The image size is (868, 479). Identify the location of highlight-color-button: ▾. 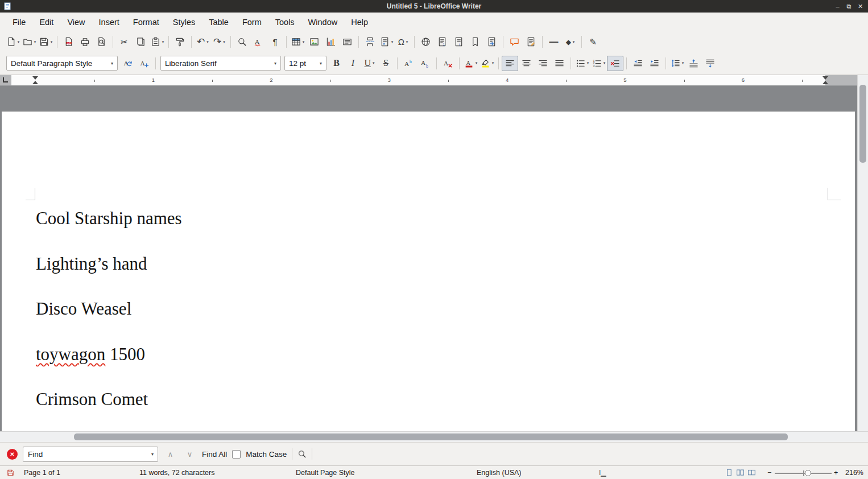
(487, 64).